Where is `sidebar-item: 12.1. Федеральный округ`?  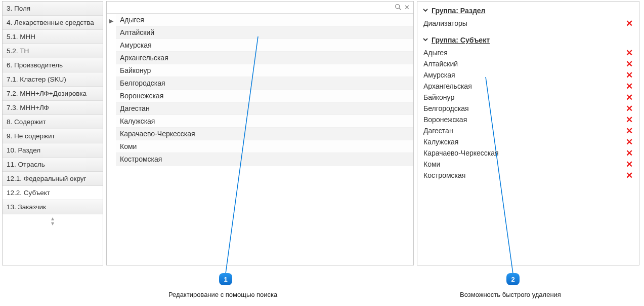
sidebar-item: 12.1. Федеральный округ is located at coordinates (53, 179).